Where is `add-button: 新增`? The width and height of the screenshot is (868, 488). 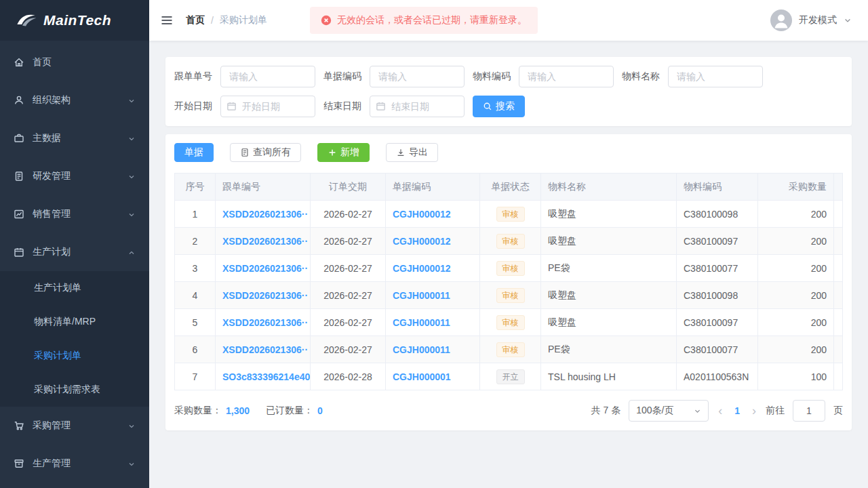 add-button: 新增 is located at coordinates (343, 152).